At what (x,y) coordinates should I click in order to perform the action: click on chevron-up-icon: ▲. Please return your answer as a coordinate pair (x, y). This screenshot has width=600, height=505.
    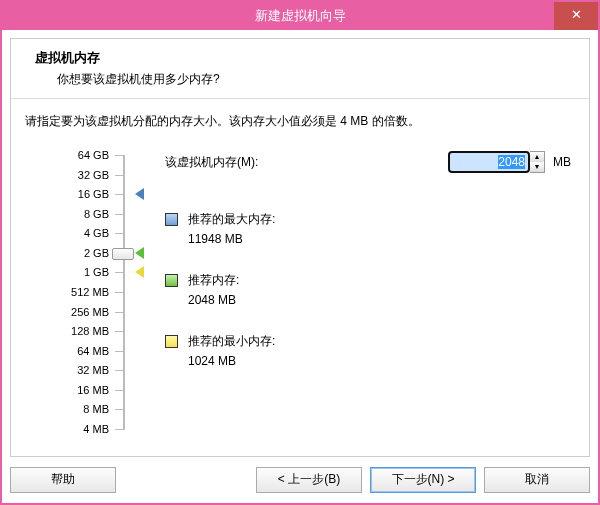
    Looking at the image, I should click on (538, 156).